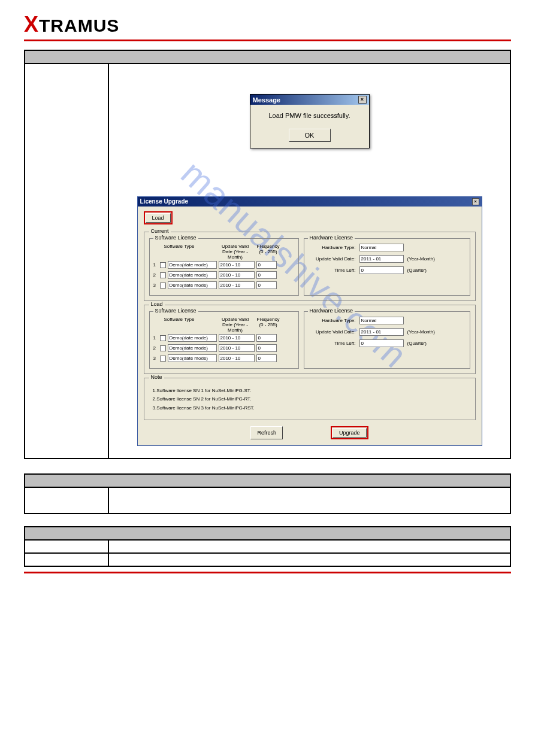  What do you see at coordinates (267, 26) in the screenshot?
I see `brand-row: XTRAMUS` at bounding box center [267, 26].